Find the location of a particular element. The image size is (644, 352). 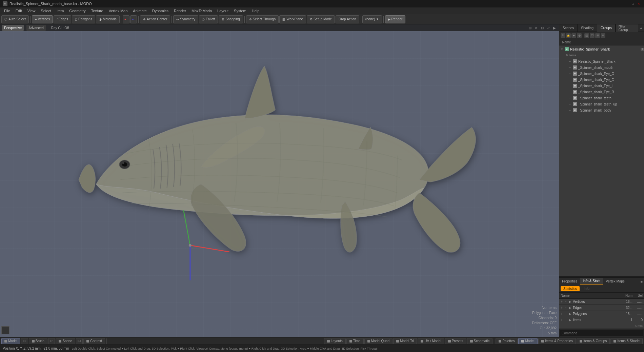

items-properties-button: Items & Properties is located at coordinates (557, 341).